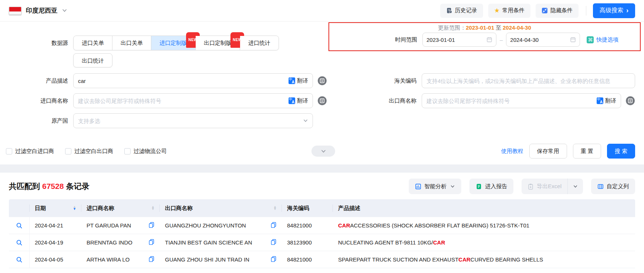 The height and width of the screenshot is (273, 644). What do you see at coordinates (391, 81) in the screenshot?
I see `hs-code-label: 海关编码` at bounding box center [391, 81].